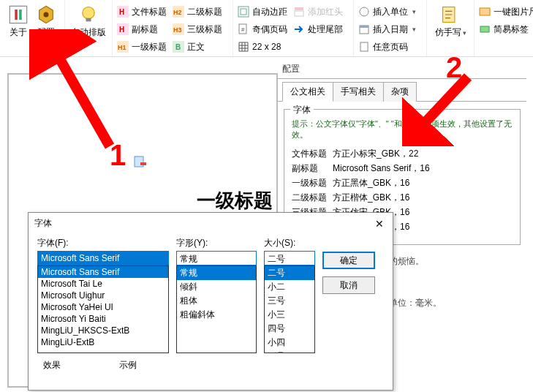 The image size is (533, 392). What do you see at coordinates (308, 92) in the screenshot?
I see `tab-gongwen: 公文相关` at bounding box center [308, 92].